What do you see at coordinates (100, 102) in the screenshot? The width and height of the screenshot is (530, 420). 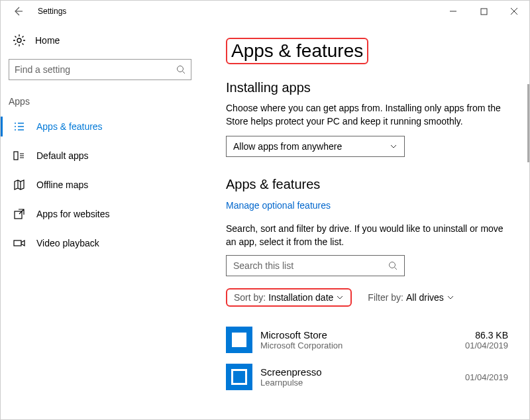 I see `sidebar-section-label: Apps` at bounding box center [100, 102].